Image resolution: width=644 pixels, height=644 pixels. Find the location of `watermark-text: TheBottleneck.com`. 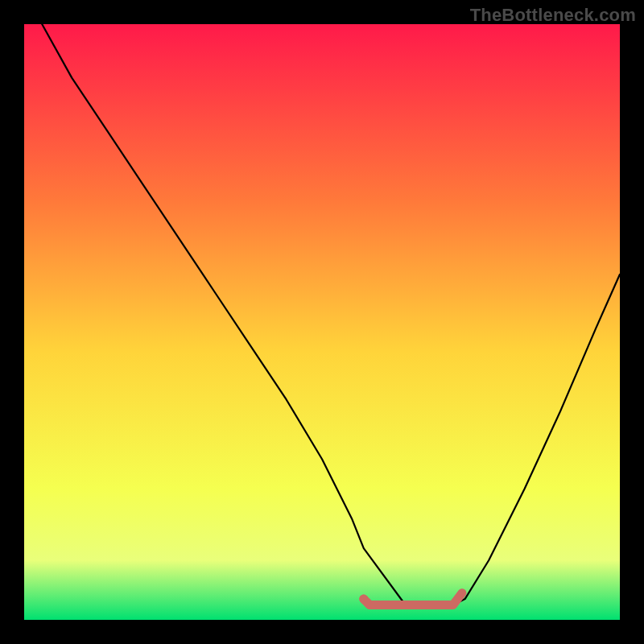

watermark-text: TheBottleneck.com is located at coordinates (553, 15).